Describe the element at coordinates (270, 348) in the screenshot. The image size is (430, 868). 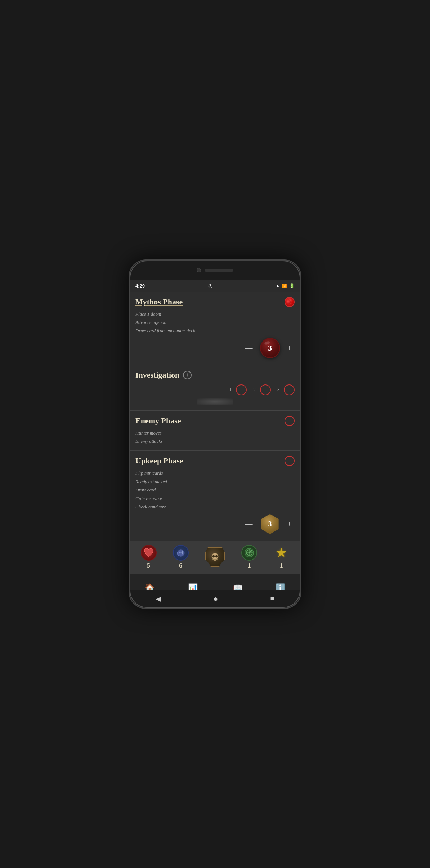
I see `mythos-counter-value: 3` at that location.